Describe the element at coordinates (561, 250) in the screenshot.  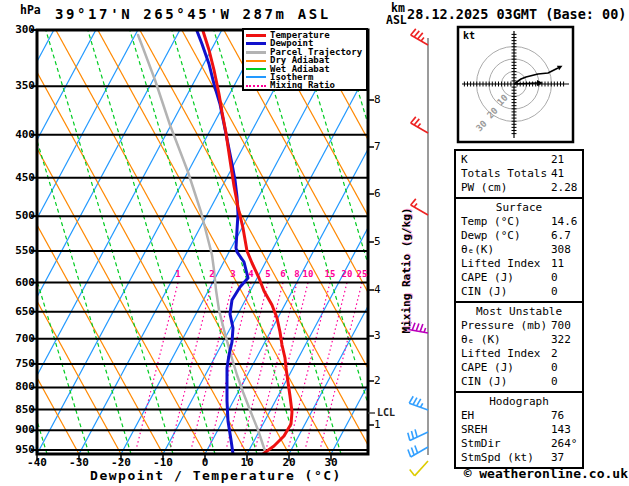
I see `stats-row-value: 308` at that location.